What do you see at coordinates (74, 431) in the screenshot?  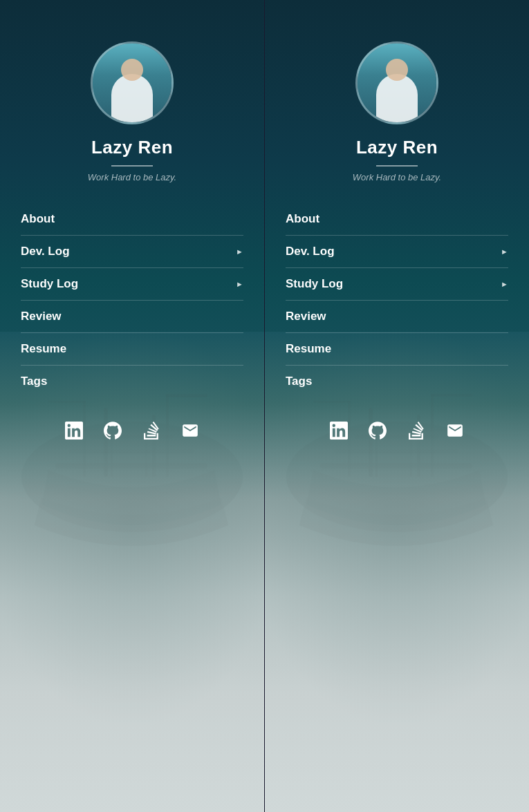 I see `linkedin-icon` at bounding box center [74, 431].